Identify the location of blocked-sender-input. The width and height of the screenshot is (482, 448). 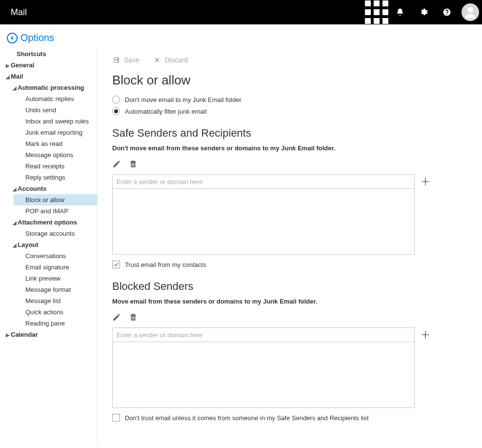
(263, 335).